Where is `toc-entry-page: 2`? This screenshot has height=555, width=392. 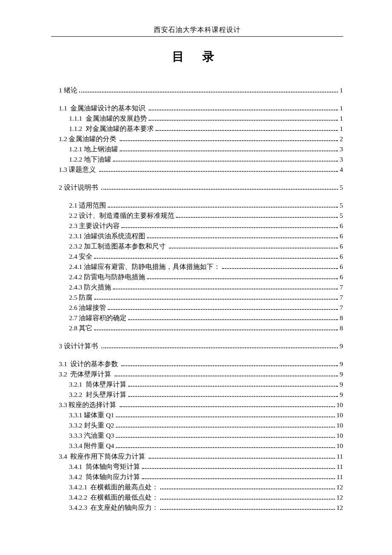 toc-entry-page: 2 is located at coordinates (341, 139).